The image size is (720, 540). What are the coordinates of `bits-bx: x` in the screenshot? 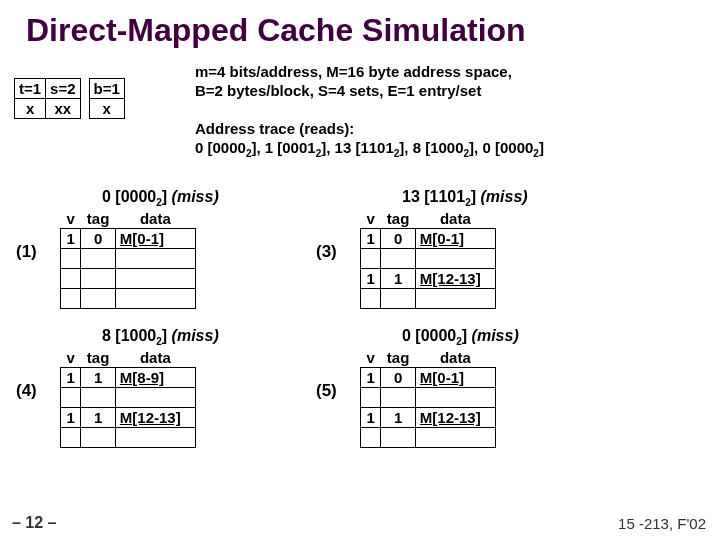 It's located at (106, 109).